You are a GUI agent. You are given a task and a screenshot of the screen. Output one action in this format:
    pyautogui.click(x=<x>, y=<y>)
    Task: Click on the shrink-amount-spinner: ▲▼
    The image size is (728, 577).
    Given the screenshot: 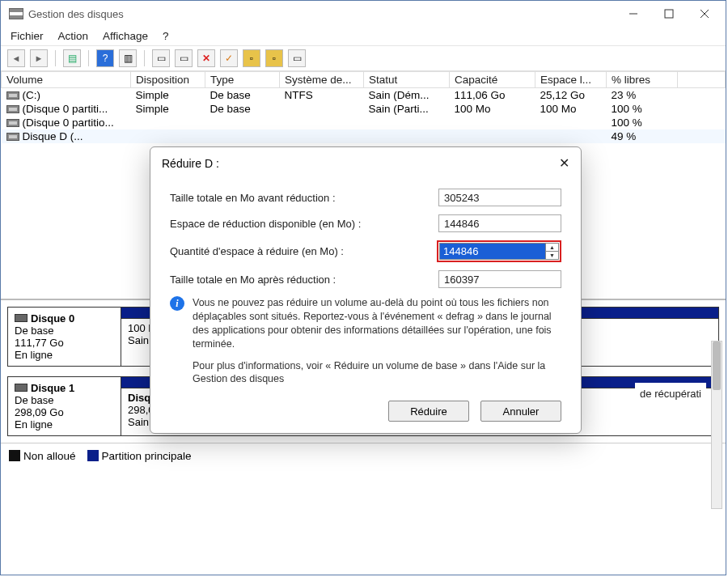 What is the action you would take?
    pyautogui.click(x=499, y=251)
    